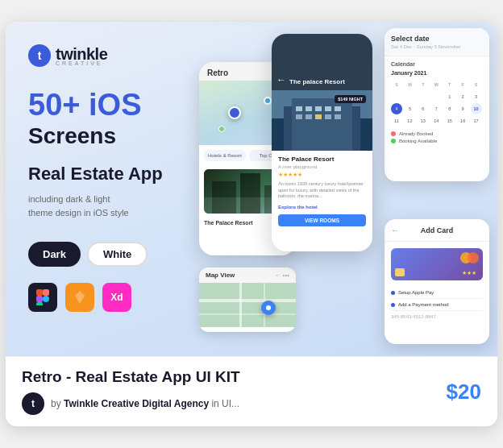 The image size is (503, 448). Describe the element at coordinates (322, 207) in the screenshot. I see `explore-link: Explore the hotel` at that location.